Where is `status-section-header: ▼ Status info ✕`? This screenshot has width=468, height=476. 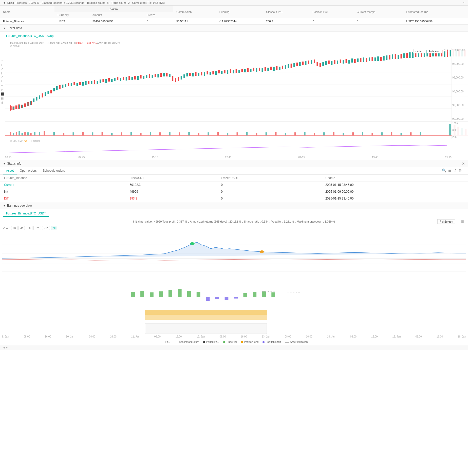
status-section-header: ▼ Status info ✕ is located at coordinates (234, 164).